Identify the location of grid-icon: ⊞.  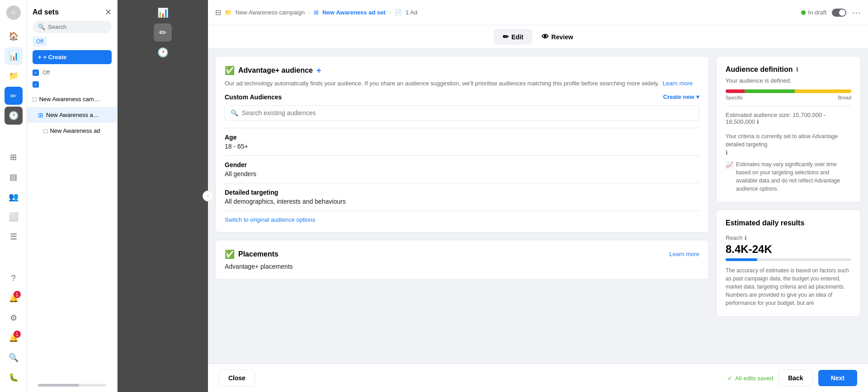
(14, 157).